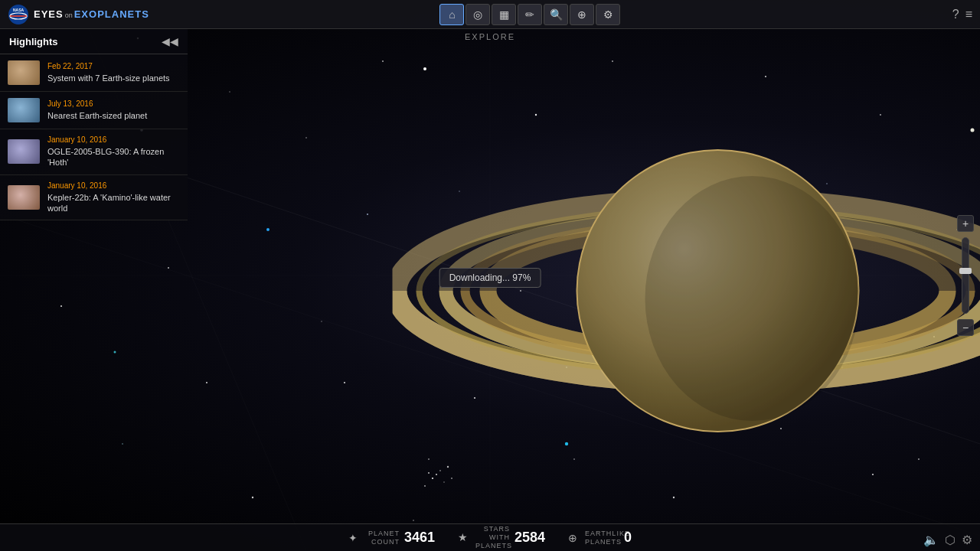  I want to click on title-eyes: EYES, so click(49, 14).